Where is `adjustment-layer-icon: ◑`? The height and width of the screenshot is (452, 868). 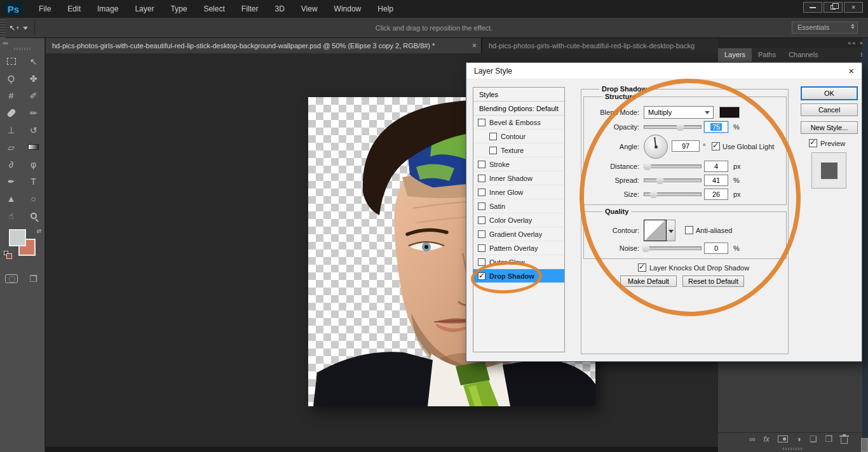
adjustment-layer-icon: ◑ is located at coordinates (799, 439).